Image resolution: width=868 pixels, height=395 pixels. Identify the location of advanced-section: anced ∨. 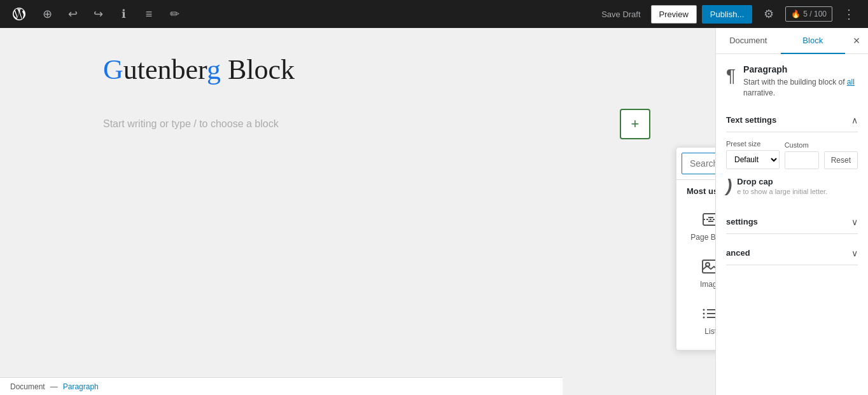
(792, 253).